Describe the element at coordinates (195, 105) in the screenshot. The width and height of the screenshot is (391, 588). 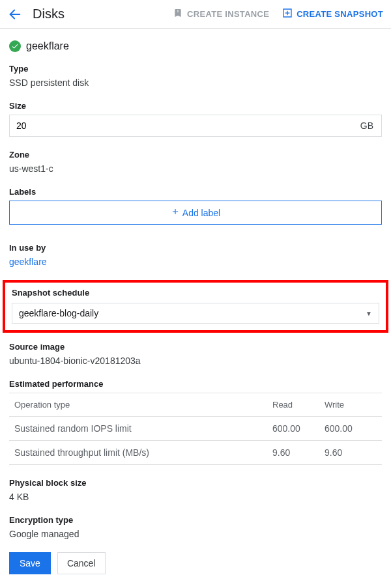
I see `size-label: Size` at that location.